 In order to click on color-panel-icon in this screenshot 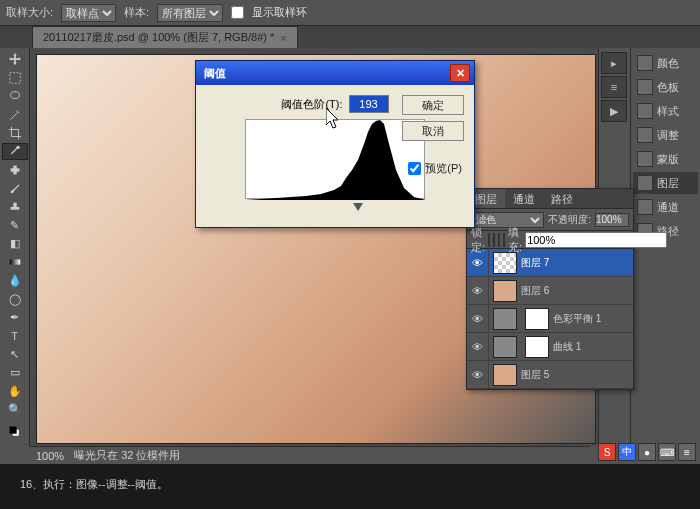, I will do `click(645, 63)`.